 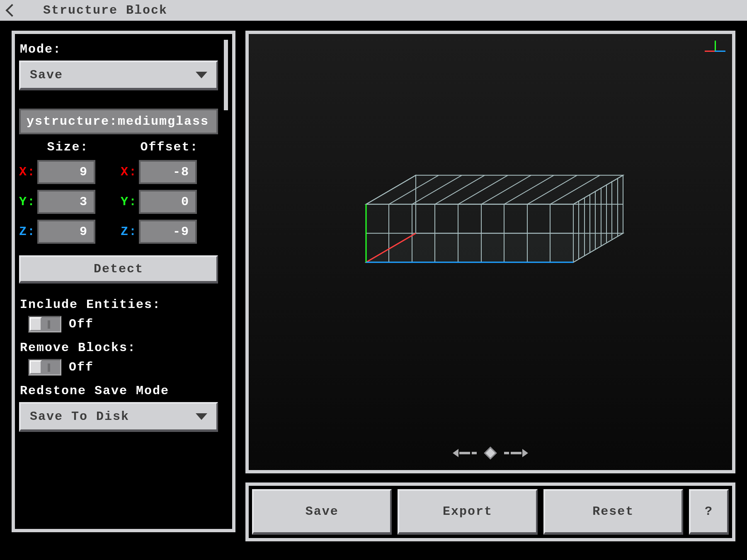 I want to click on size-z-input: 9, so click(x=66, y=232).